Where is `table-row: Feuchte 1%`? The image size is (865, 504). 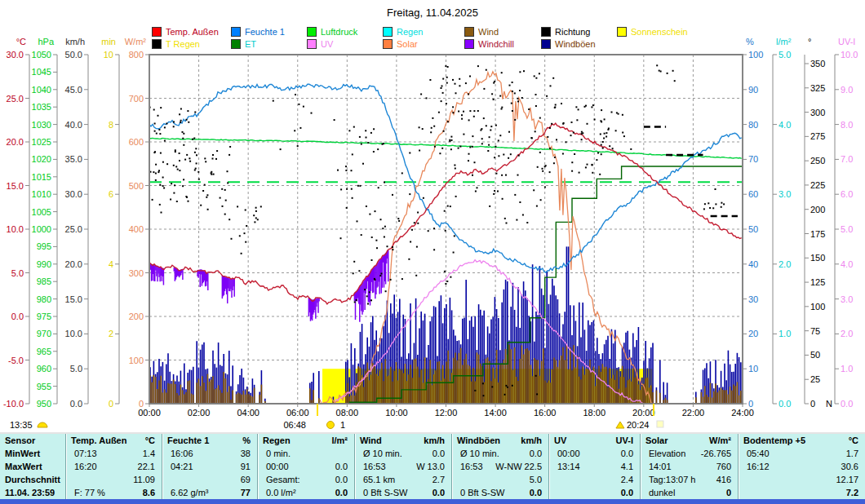 table-row: Feuchte 1% is located at coordinates (210, 440).